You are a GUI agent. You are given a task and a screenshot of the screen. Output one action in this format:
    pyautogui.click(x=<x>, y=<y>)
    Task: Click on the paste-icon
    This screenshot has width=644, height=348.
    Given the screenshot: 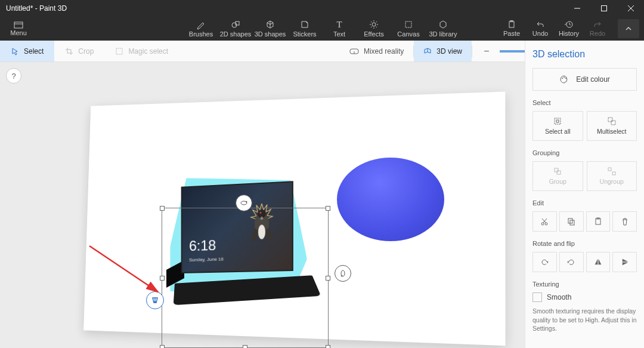 What is the action you would take?
    pyautogui.click(x=598, y=221)
    